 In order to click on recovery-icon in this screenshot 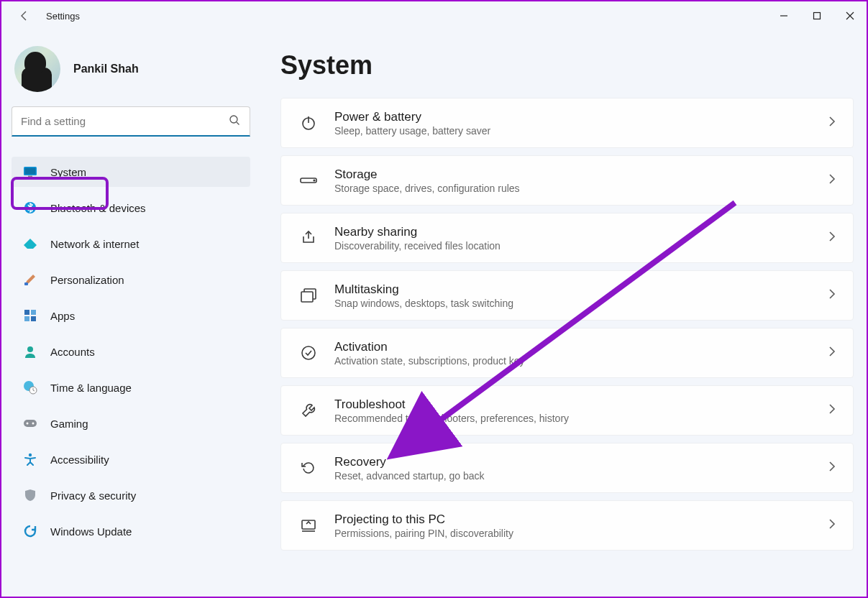, I will do `click(309, 468)`.